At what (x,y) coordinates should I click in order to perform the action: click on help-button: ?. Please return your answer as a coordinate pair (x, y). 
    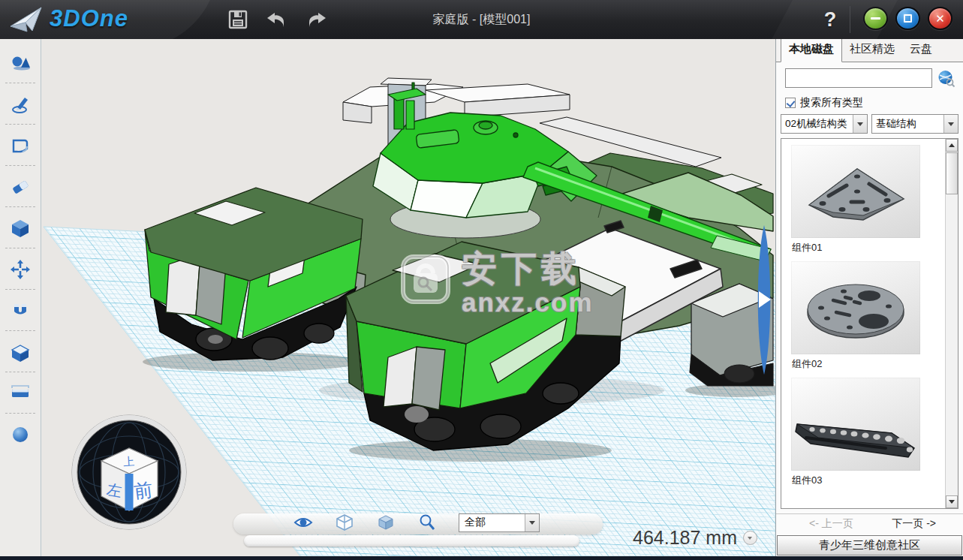
    Looking at the image, I should click on (830, 20).